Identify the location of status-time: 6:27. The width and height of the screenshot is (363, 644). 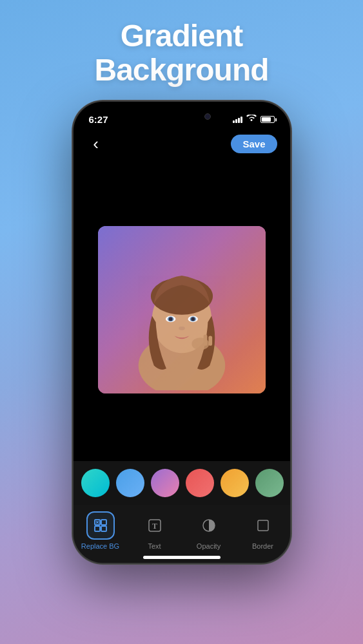
(99, 120).